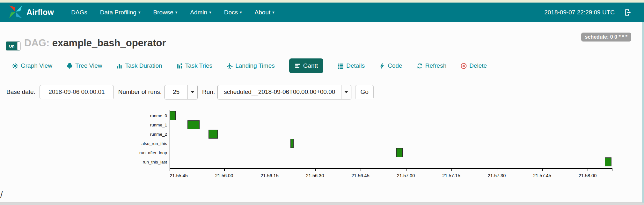 This screenshot has width=644, height=205. Describe the element at coordinates (233, 12) in the screenshot. I see `nav-item-docs: Docs▾` at that location.